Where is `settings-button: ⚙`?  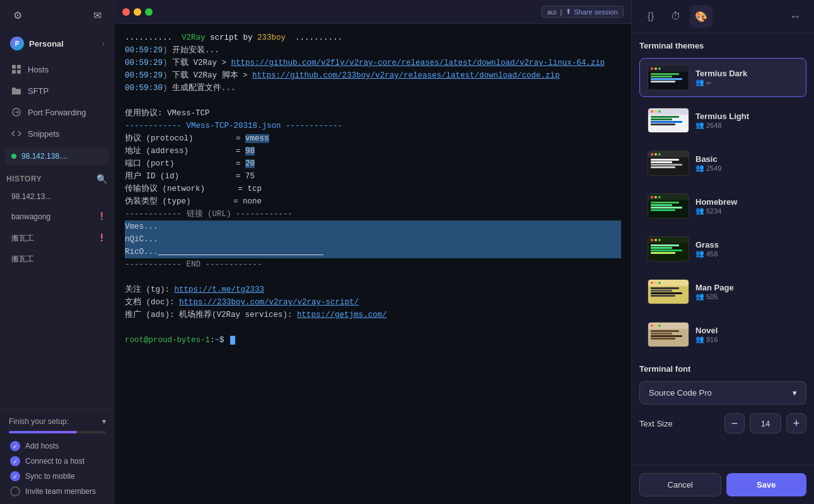 settings-button: ⚙ is located at coordinates (18, 15).